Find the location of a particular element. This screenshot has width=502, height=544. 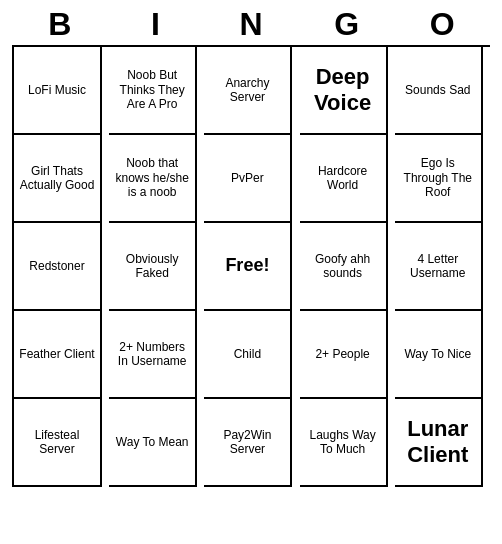

bingo-cell-8: Hardcore World is located at coordinates (344, 179).